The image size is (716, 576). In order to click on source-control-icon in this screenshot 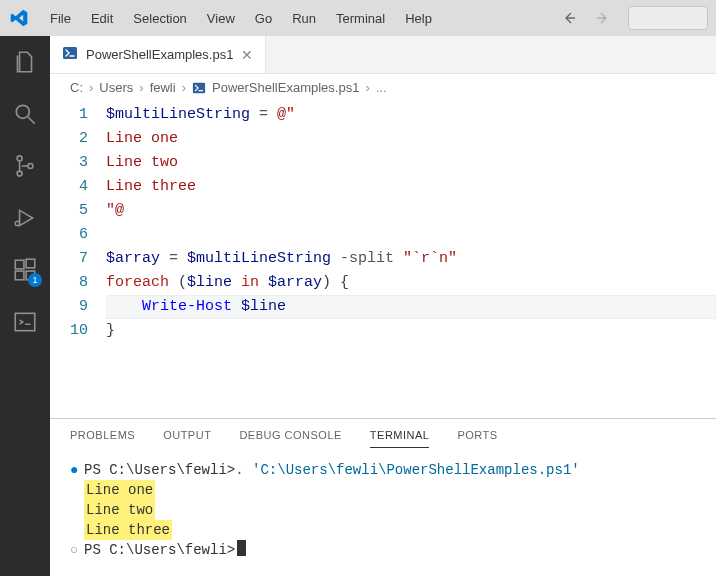, I will do `click(25, 166)`.